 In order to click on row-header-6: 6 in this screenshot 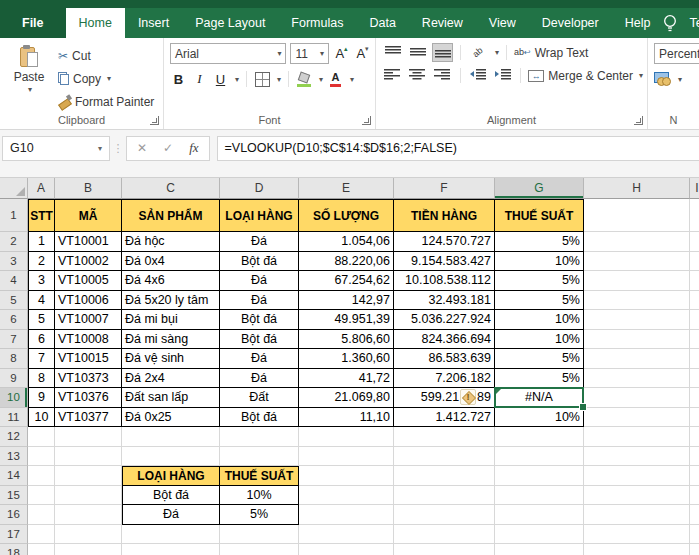, I will do `click(14, 320)`.